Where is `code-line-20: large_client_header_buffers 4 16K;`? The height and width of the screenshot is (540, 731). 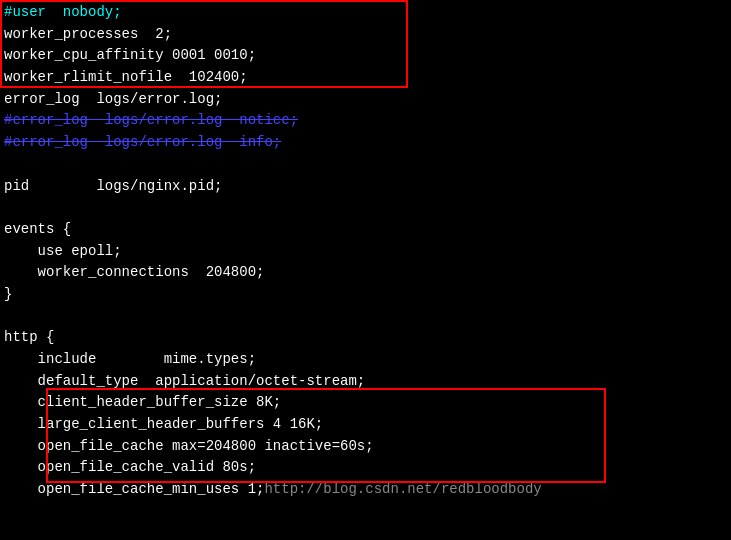 code-line-20: large_client_header_buffers 4 16K; is located at coordinates (366, 425).